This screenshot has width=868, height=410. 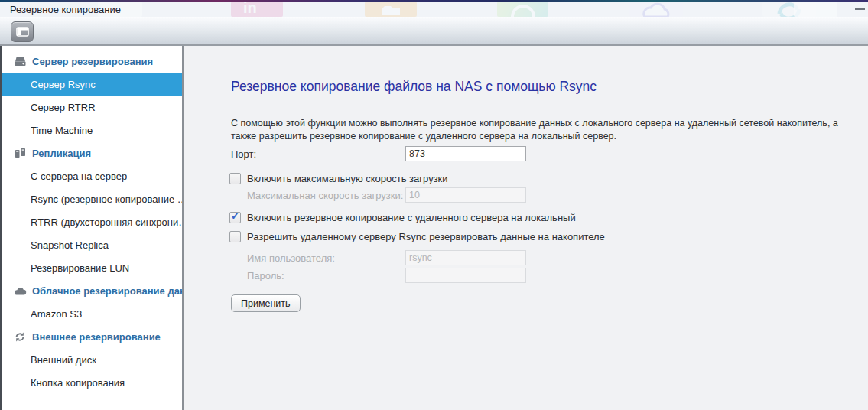 I want to click on replication-icon, so click(x=20, y=153).